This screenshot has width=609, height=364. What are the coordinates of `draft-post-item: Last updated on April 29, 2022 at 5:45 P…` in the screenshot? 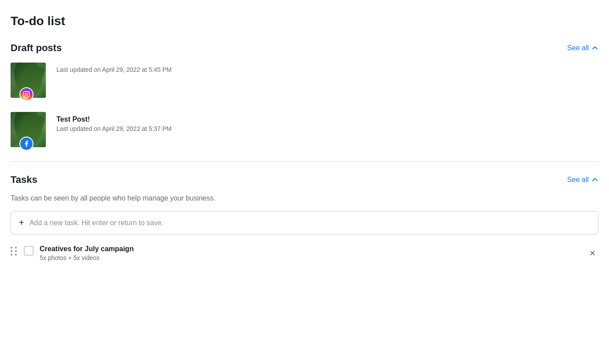 It's located at (304, 82).